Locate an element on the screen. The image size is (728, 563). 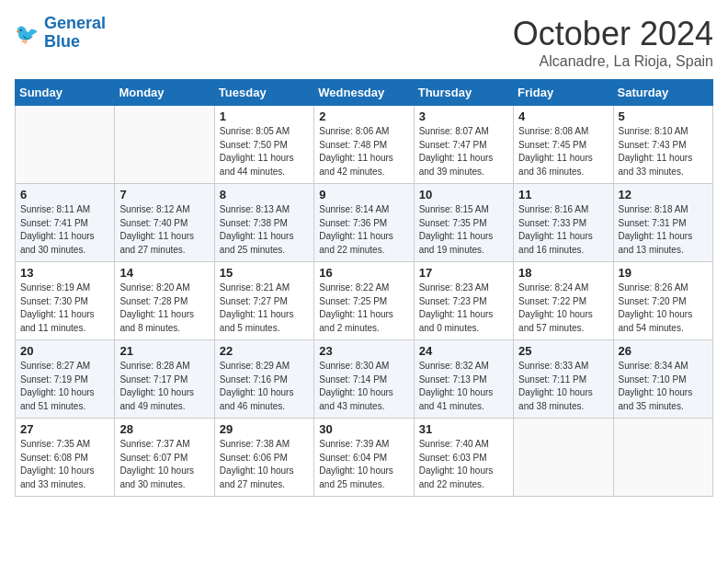
day-info: Sunrise: 7:35 AMSunset: 6:08 PMDaylight:… is located at coordinates (64, 465).